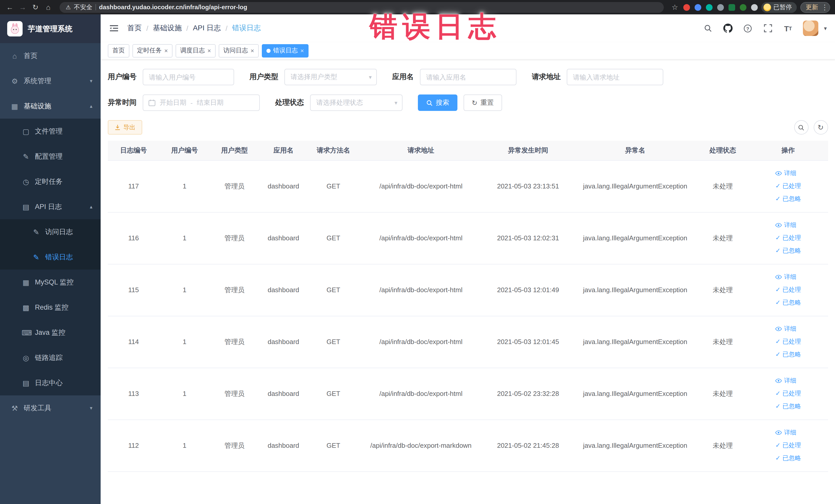 The image size is (835, 504). Describe the element at coordinates (207, 28) in the screenshot. I see `breadcrumb-item: API 日志` at that location.